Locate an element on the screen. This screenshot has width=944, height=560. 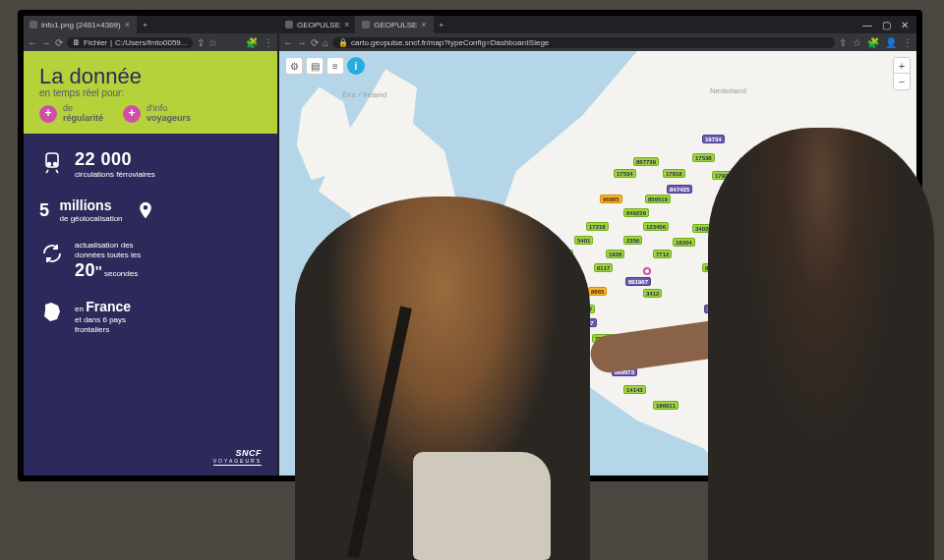
train-tag: 18204 is located at coordinates (684, 242).